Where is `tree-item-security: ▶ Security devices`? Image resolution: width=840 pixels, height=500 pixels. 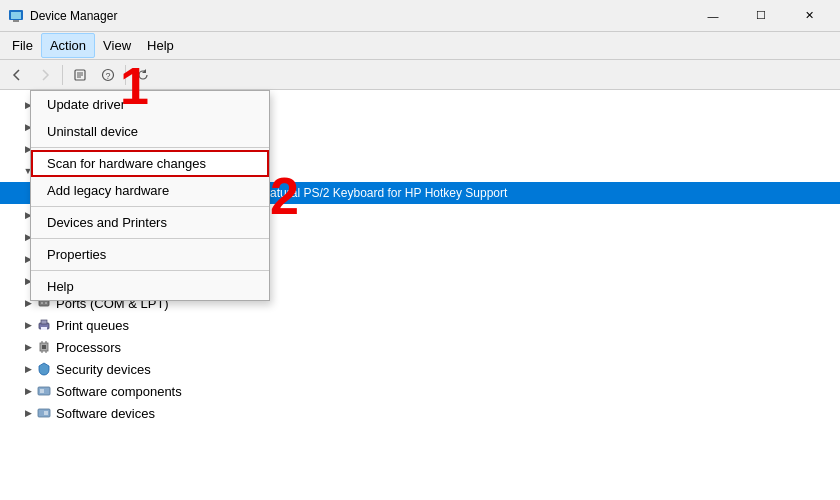
tree-item-security: ▶ Security devices is located at coordinates (420, 369).